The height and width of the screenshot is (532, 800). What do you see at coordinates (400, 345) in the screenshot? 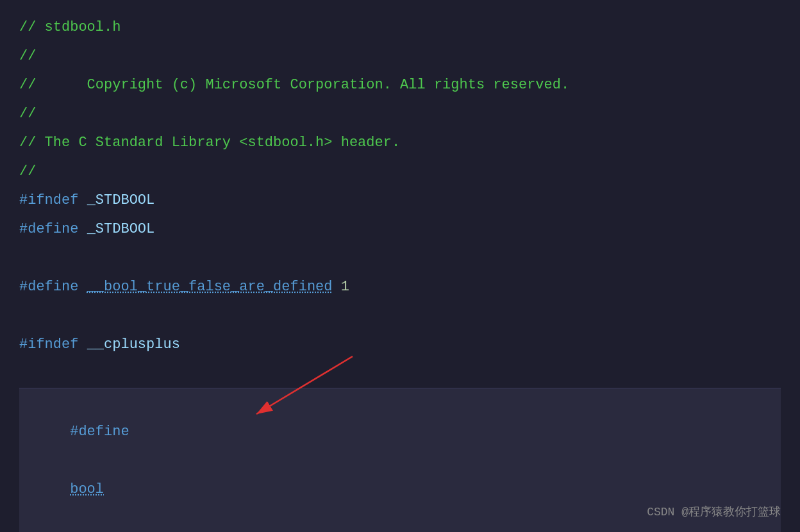
I see `code-line-12: #ifndef __cplusplus` at bounding box center [400, 345].